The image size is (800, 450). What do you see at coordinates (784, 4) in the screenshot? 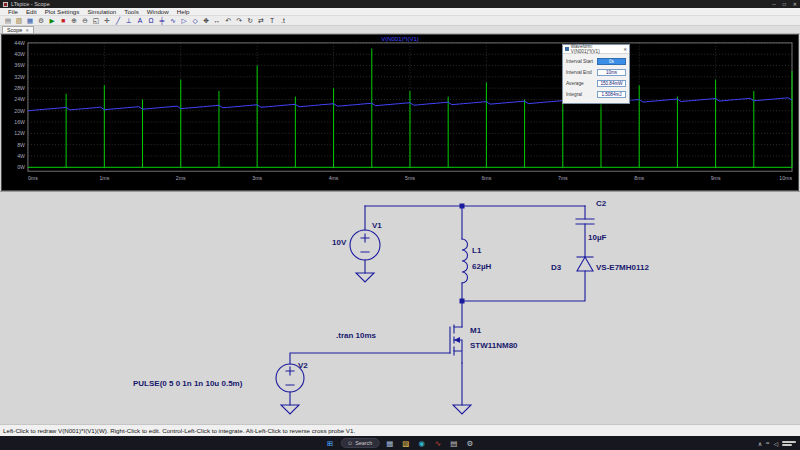
I see `maximize-button: □` at bounding box center [784, 4].